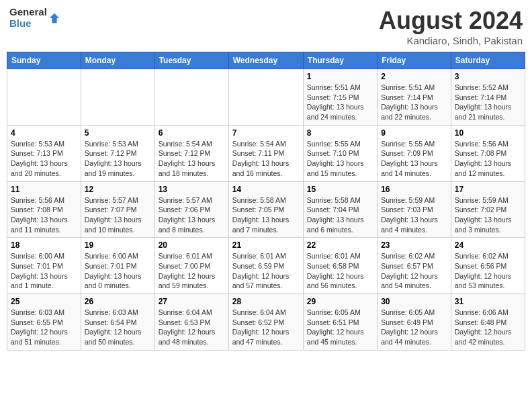 The image size is (532, 411). Describe the element at coordinates (488, 133) in the screenshot. I see `day-number: 10` at that location.